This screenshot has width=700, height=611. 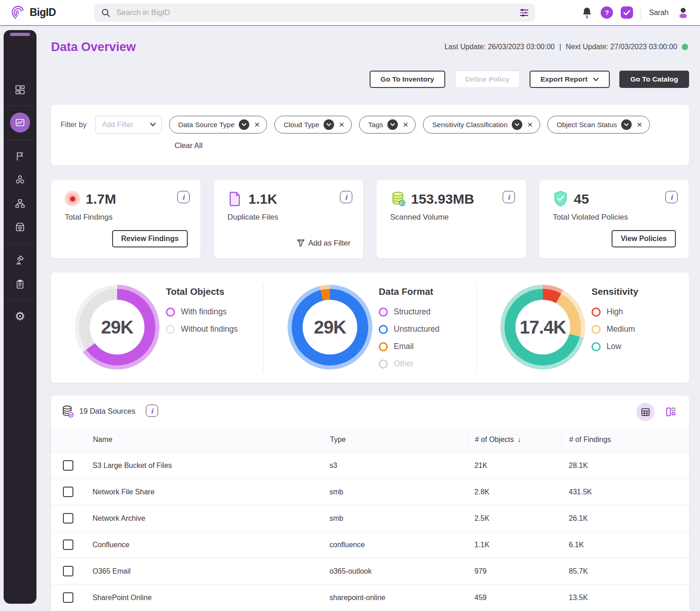 I want to click on table-row-network-file-share: Network File Sharesmb2.8K431.5K3, so click(x=370, y=492).